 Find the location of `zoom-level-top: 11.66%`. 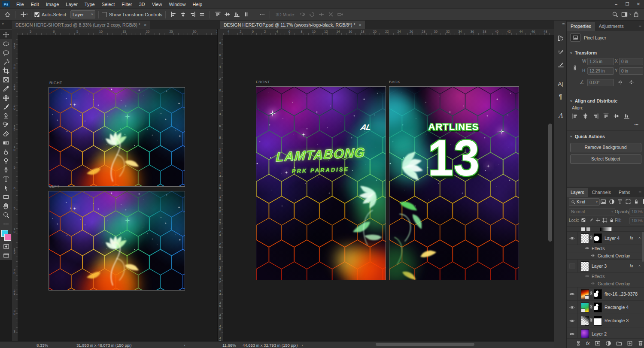

zoom-level-top: 11.66% is located at coordinates (229, 345).